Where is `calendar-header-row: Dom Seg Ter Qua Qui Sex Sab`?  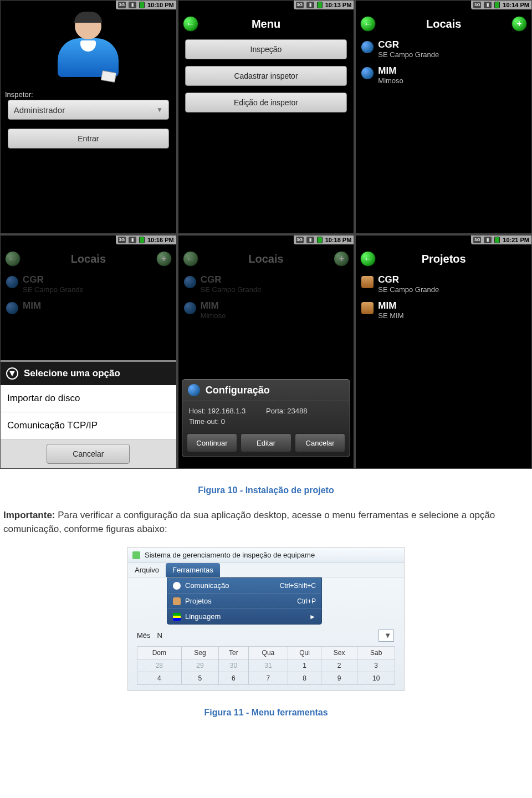 calendar-header-row: Dom Seg Ter Qua Qui Sex Sab is located at coordinates (266, 653).